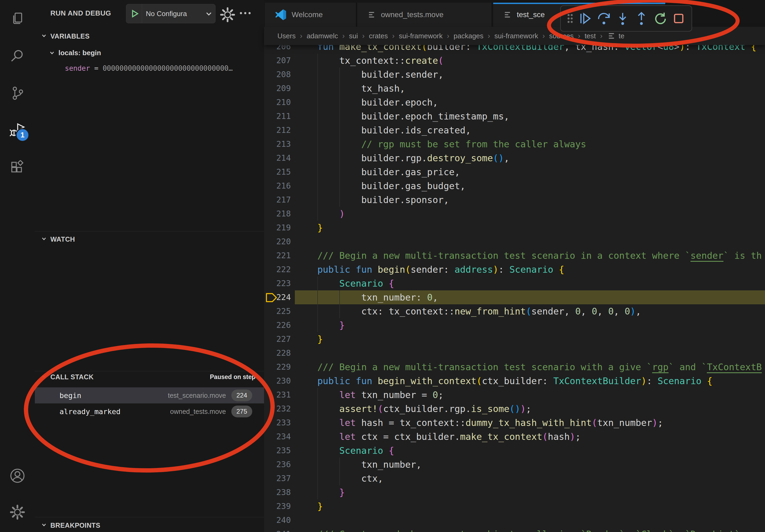  I want to click on code-line-211: 211 builder.epoch_timestamp_ms,, so click(514, 116).